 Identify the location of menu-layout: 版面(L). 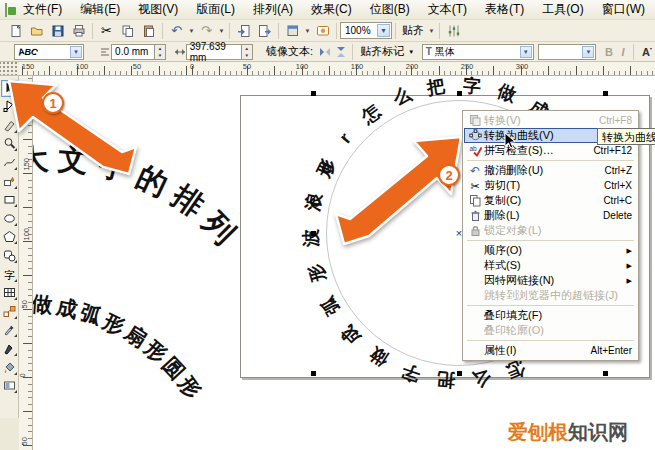
(216, 10).